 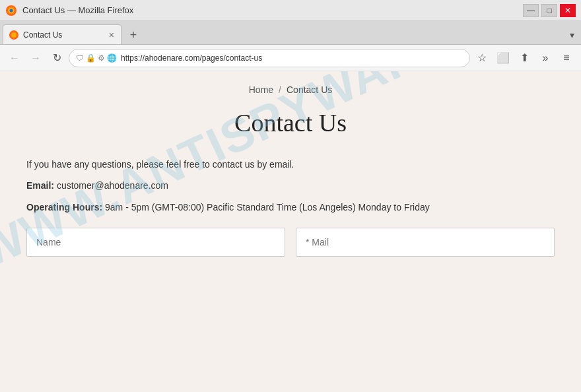 What do you see at coordinates (568, 11) in the screenshot?
I see `close-button: ✕` at bounding box center [568, 11].